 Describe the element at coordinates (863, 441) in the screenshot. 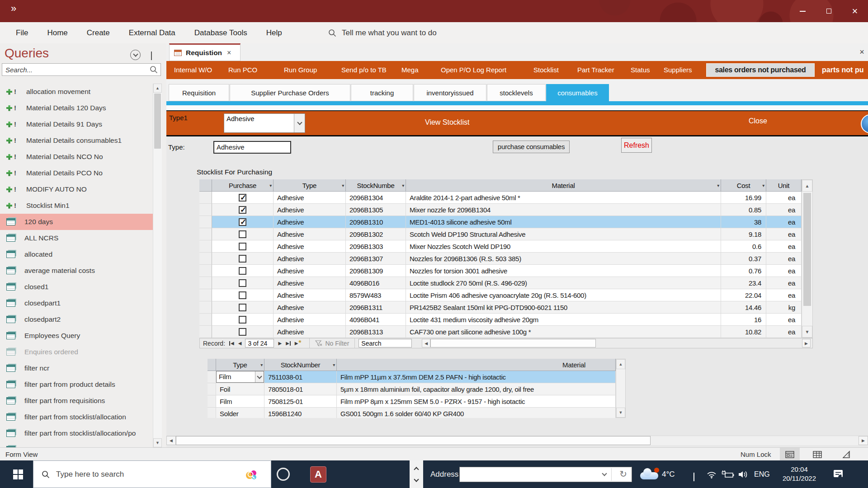

I see `scroll-right-icon: ▶` at that location.